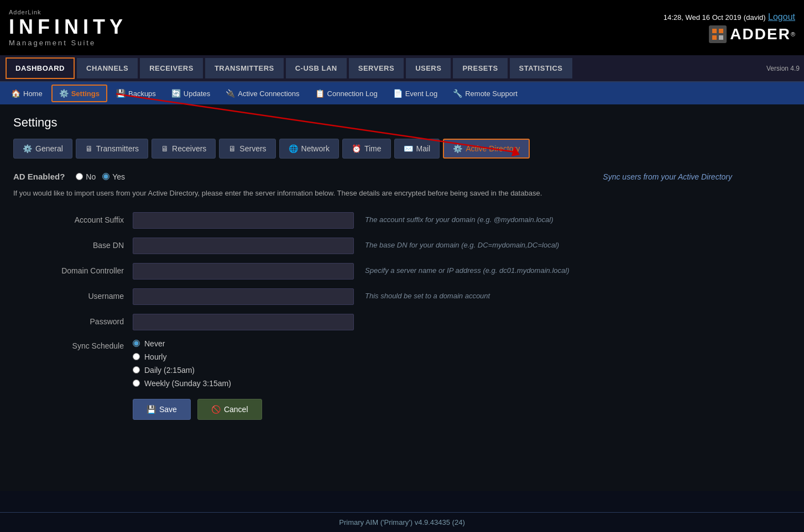 The image size is (804, 532). Describe the element at coordinates (373, 177) in the screenshot. I see `ad-enabled-row: AD Enabled? No Yes Sync users from your …` at that location.